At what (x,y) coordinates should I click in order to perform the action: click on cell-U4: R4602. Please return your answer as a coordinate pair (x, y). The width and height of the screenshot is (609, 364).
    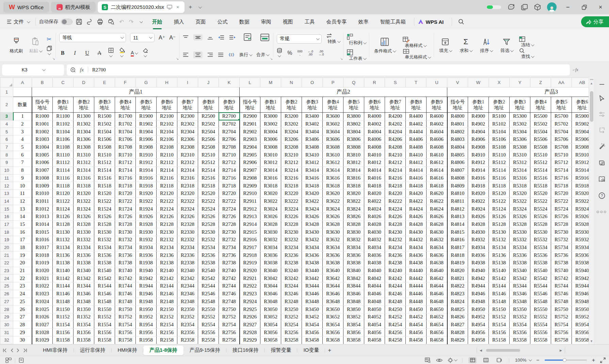
    Looking at the image, I should click on (437, 124).